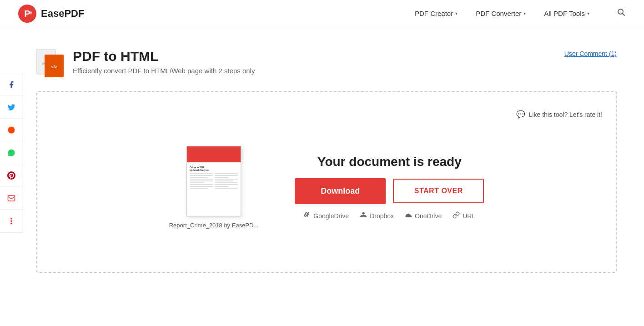 The height and width of the screenshot is (326, 644). Describe the element at coordinates (214, 187) in the screenshot. I see `document-preview: Crime in 2018:Updated Analysis` at that location.